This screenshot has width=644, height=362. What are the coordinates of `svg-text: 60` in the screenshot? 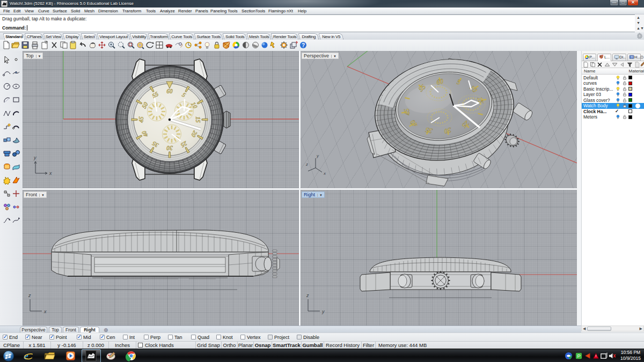 It's located at (170, 91).